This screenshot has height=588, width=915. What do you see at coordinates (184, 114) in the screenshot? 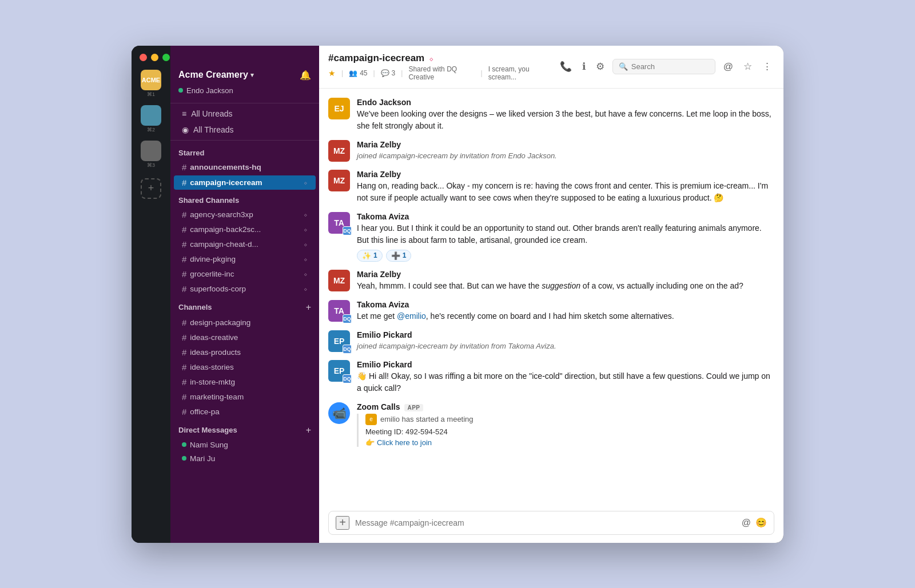
I see `menu-icon: ≡` at bounding box center [184, 114].